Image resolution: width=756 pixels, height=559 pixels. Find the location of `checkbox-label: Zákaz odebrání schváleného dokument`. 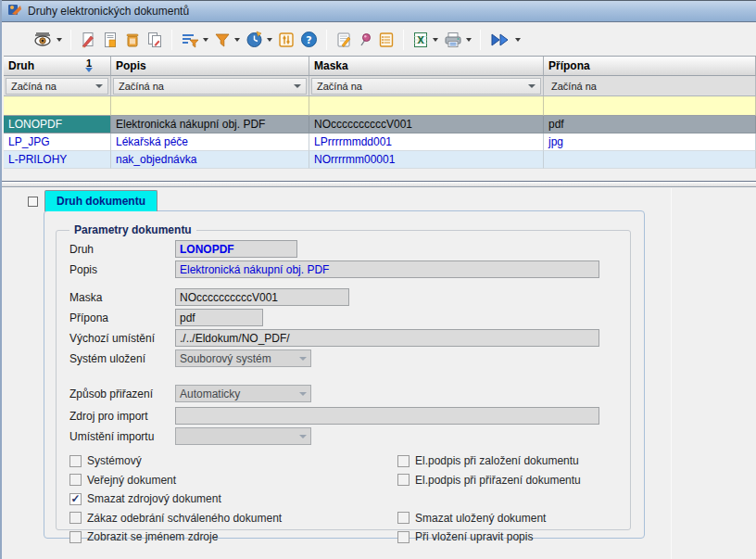

checkbox-label: Zákaz odebrání schváleného dokument is located at coordinates (184, 518).